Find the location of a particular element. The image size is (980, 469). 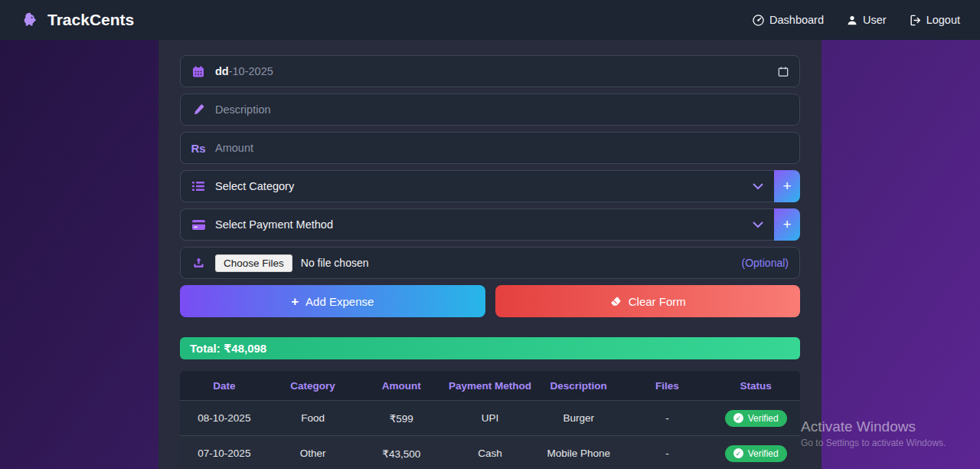

header-description: Description is located at coordinates (579, 386).